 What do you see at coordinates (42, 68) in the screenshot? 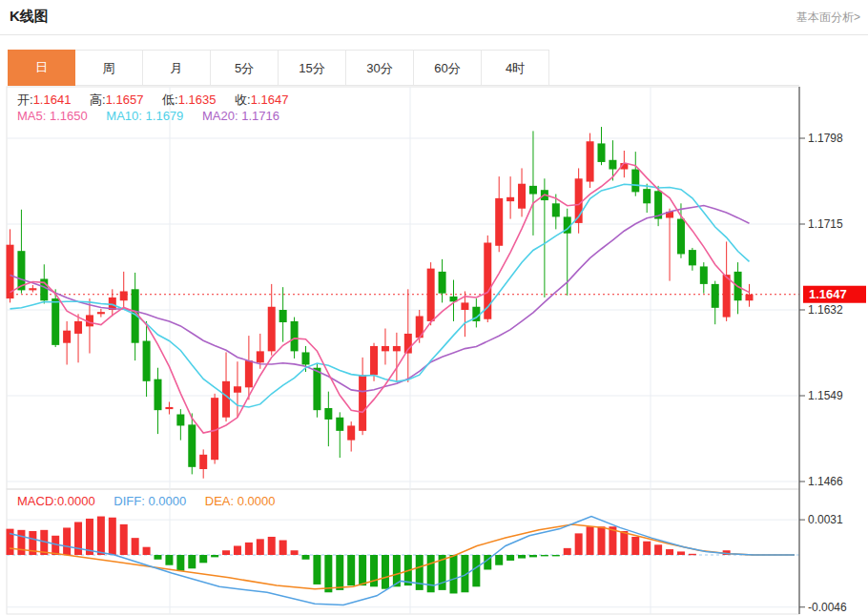
I see `tab-日: 日` at bounding box center [42, 68].